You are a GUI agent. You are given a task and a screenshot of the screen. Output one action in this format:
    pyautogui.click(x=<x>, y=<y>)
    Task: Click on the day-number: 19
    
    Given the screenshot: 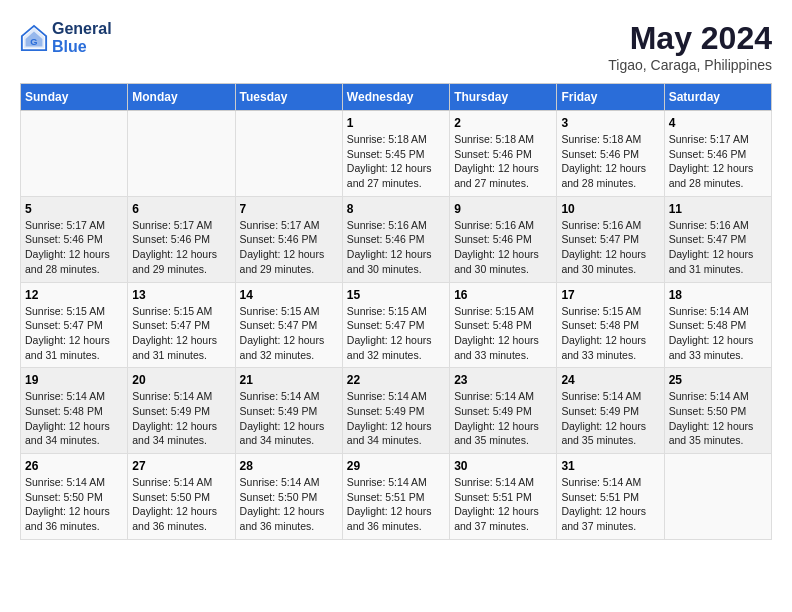 What is the action you would take?
    pyautogui.click(x=74, y=380)
    